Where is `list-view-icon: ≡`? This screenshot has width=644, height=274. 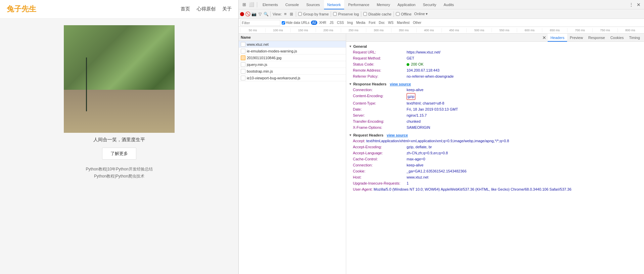
list-view-icon: ≡ is located at coordinates (285, 14).